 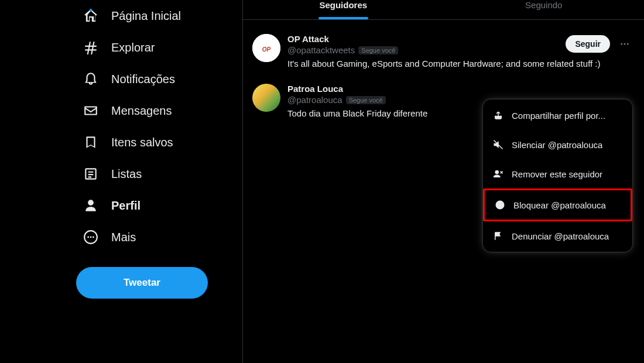 What do you see at coordinates (267, 49) in the screenshot?
I see `svg-text: OP` at bounding box center [267, 49].